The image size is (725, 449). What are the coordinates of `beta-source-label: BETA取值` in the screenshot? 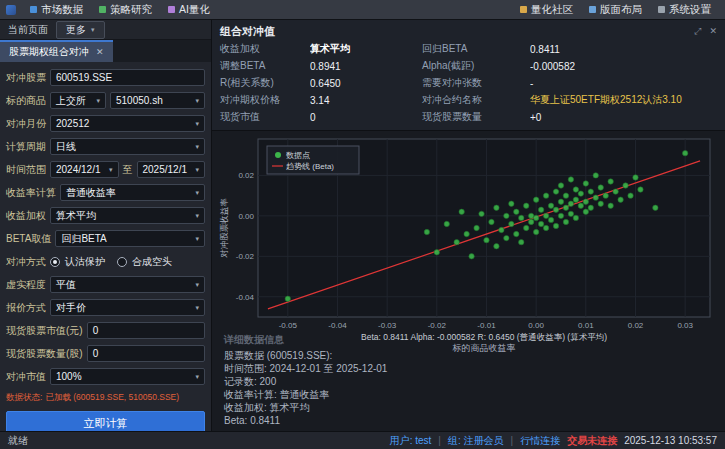 It's located at (28, 239).